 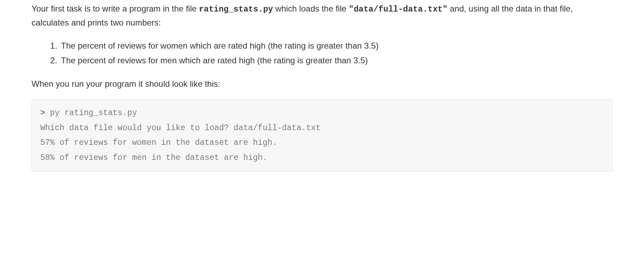 What do you see at coordinates (322, 84) in the screenshot?
I see `lead-paragraph: When you run your program it should look…` at bounding box center [322, 84].